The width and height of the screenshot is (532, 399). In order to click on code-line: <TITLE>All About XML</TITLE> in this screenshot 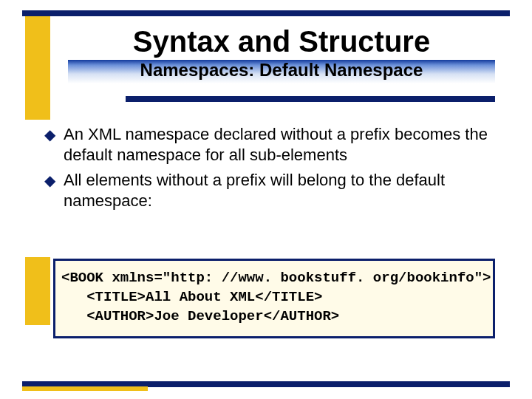, I will do `click(192, 297)`.